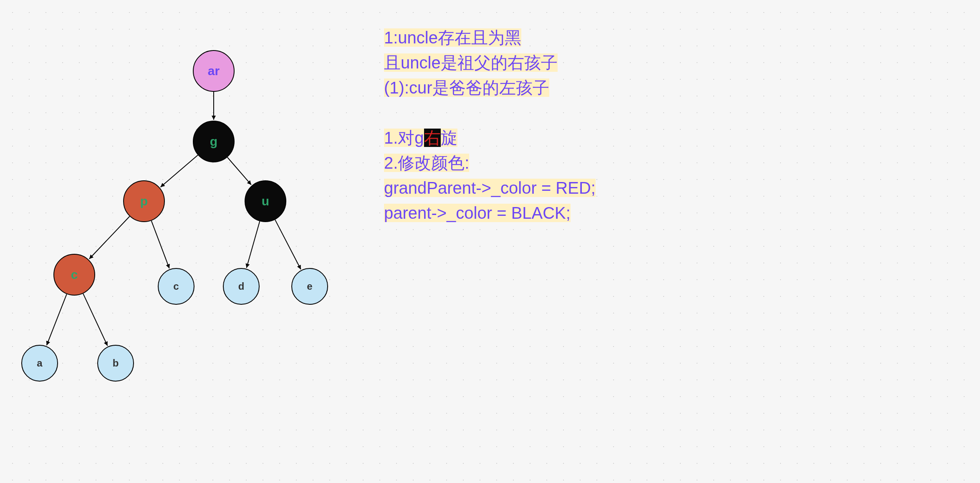  I want to click on text2-line1: 1.对g右旋, so click(421, 138).